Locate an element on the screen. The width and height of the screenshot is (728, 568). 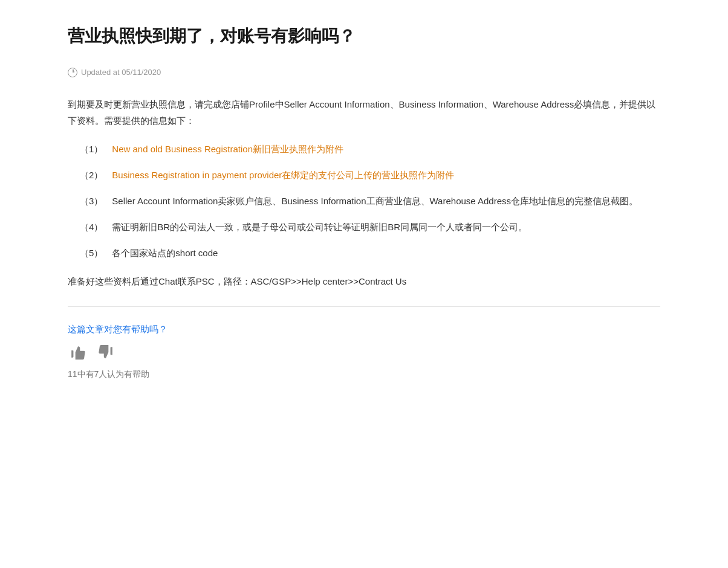
updated-date: Updated at 05/11/2020 is located at coordinates (121, 73).